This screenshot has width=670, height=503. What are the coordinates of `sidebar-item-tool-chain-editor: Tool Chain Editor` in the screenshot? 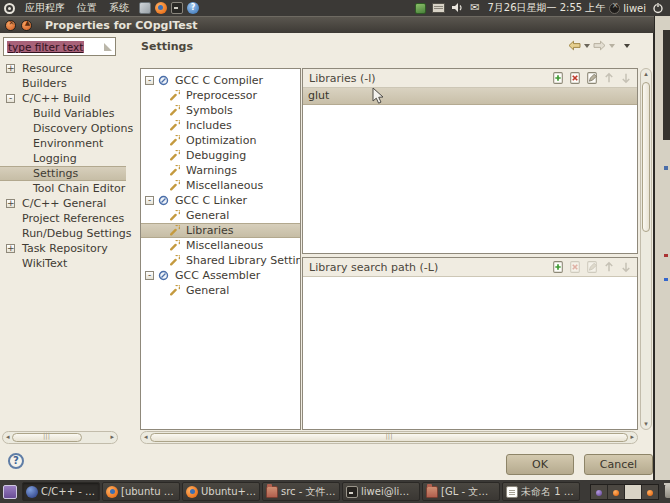 It's located at (63, 188).